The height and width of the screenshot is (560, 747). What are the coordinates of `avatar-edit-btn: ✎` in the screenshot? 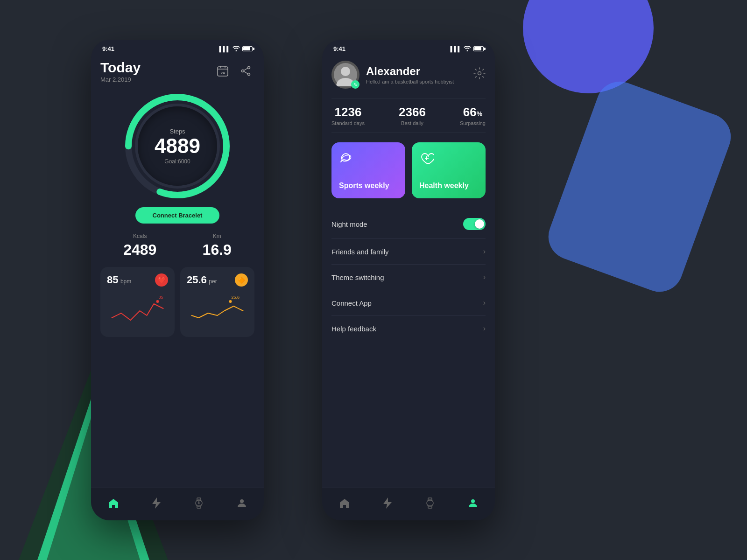 It's located at (355, 84).